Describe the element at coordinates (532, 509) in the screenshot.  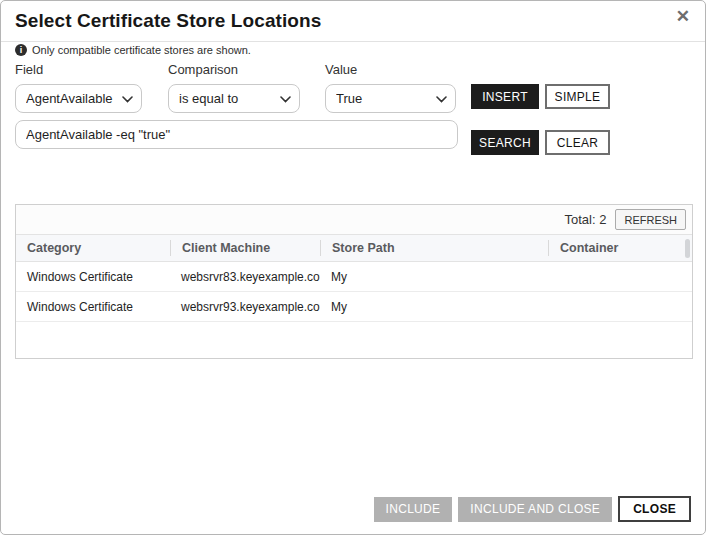
I see `dialog-footer: INCLUDE INCLUDE AND CLOSE CLOSE` at that location.